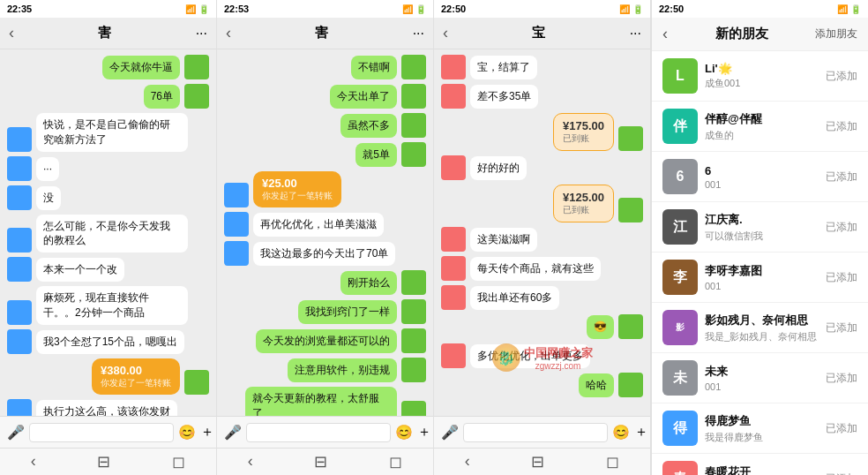 The width and height of the screenshot is (868, 475). I want to click on msg-2-12: 就今天更新的教程，太舒服了, so click(325, 401).